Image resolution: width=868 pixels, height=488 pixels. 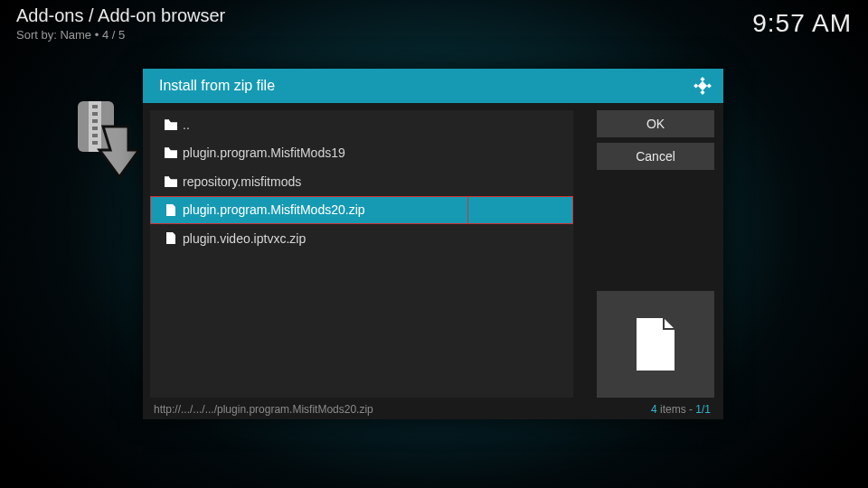 What do you see at coordinates (676, 409) in the screenshot?
I see `item-count-word: items -` at bounding box center [676, 409].